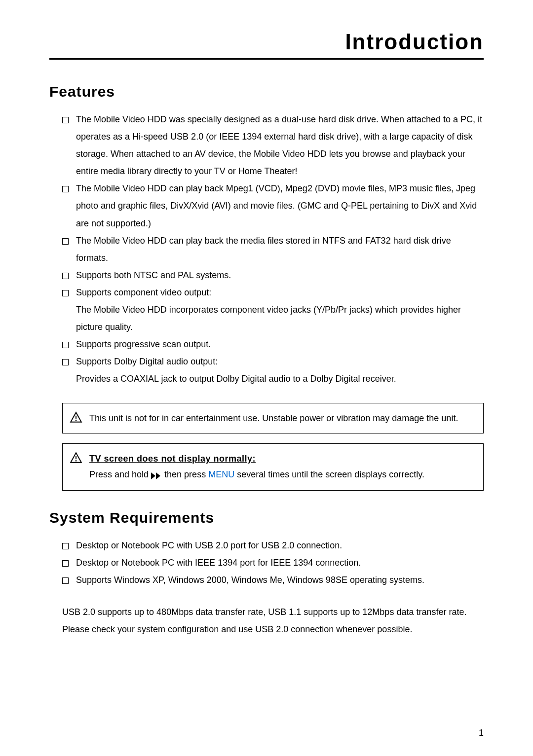 The width and height of the screenshot is (533, 756). What do you see at coordinates (257, 467) in the screenshot?
I see `warning-text: TV screen does not display normally: Pre…` at bounding box center [257, 467].